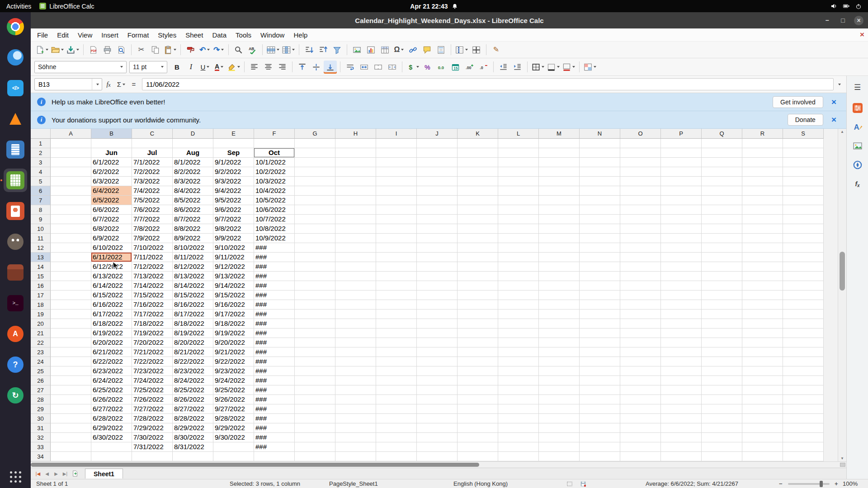  I want to click on wrap-text-button, so click(350, 67).